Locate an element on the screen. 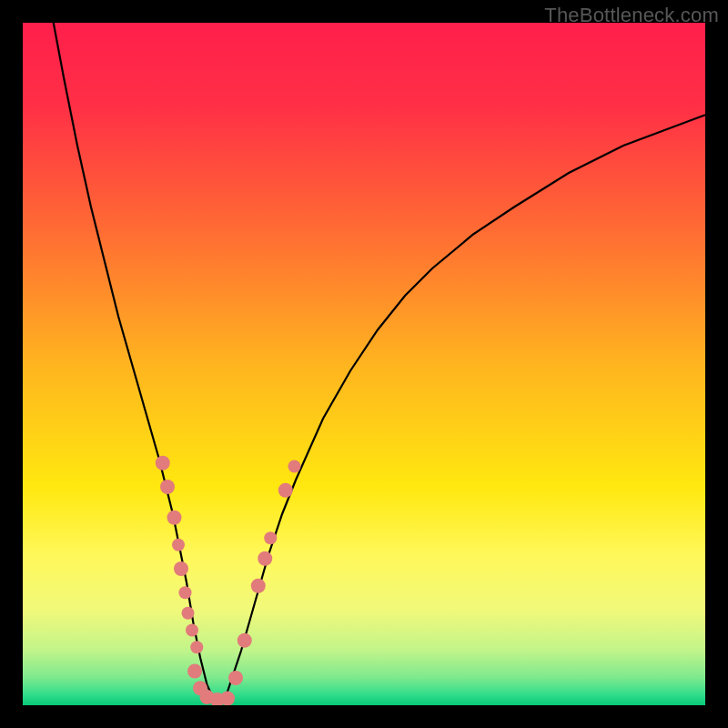 The height and width of the screenshot is (728, 728). marker-group is located at coordinates (228, 581).